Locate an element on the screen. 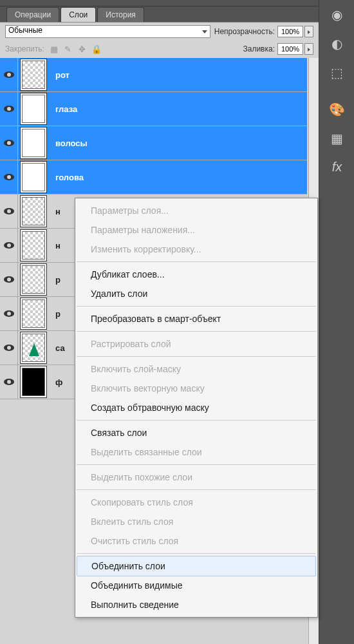 The image size is (354, 644). menu-item: Параметры наложения... is located at coordinates (196, 230).